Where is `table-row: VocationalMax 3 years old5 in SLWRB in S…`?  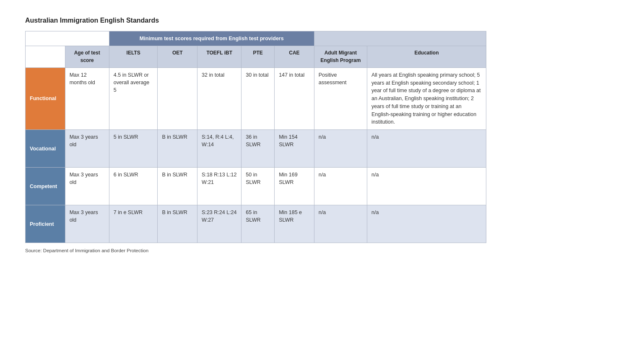 table-row: VocationalMax 3 years old5 in SLWRB in S… is located at coordinates (256, 149).